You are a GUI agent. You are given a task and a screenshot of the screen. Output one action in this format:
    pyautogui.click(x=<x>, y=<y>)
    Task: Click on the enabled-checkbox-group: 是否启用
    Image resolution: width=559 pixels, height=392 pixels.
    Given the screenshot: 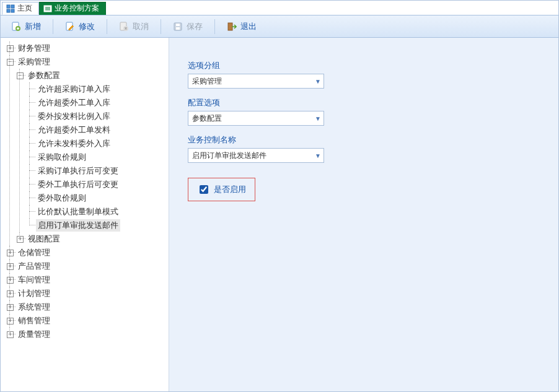 What is the action you would take?
    pyautogui.click(x=222, y=189)
    